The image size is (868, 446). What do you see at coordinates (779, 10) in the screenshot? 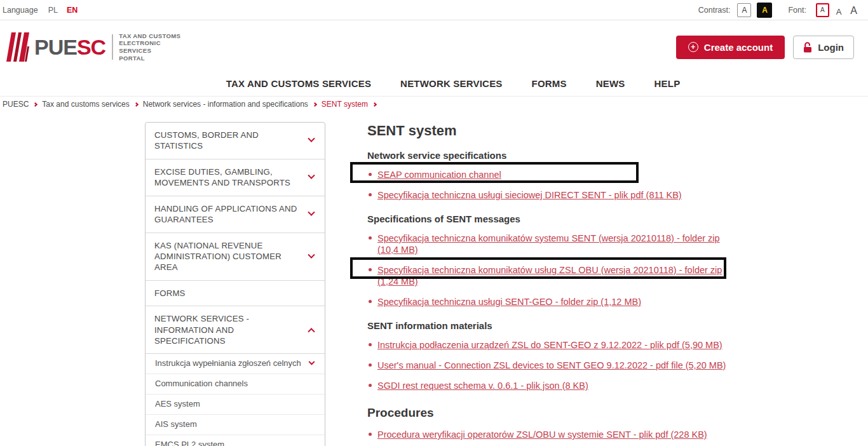
I see `accessibility-controls: Contrast: A A Font: A A A` at bounding box center [779, 10].